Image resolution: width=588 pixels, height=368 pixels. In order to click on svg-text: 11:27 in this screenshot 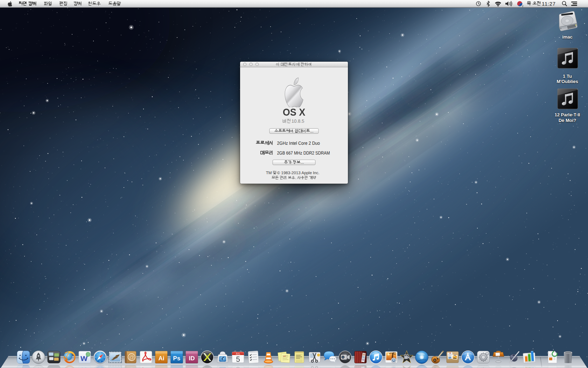, I will do `click(549, 4)`.